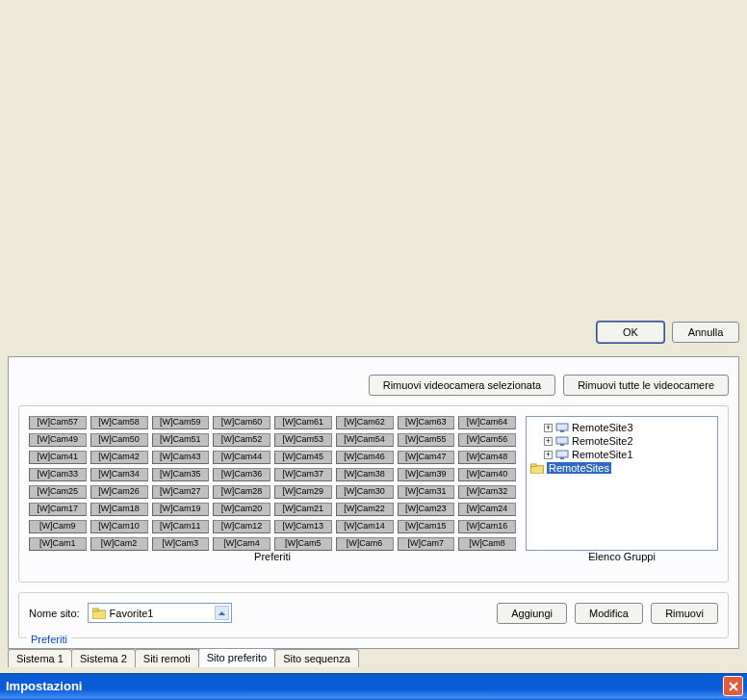  I want to click on camera-label: [W]Cam26, so click(119, 492).